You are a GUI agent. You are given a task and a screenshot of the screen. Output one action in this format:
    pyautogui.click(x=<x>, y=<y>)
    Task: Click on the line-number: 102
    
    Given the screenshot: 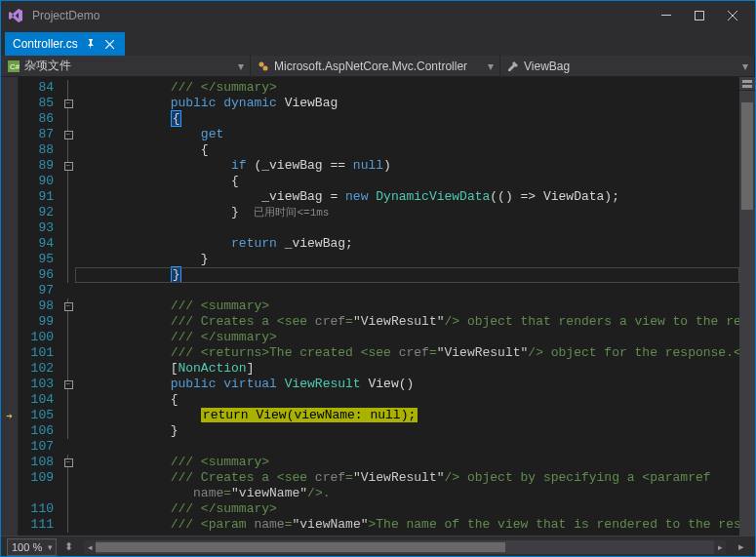 What is the action you would take?
    pyautogui.click(x=36, y=369)
    